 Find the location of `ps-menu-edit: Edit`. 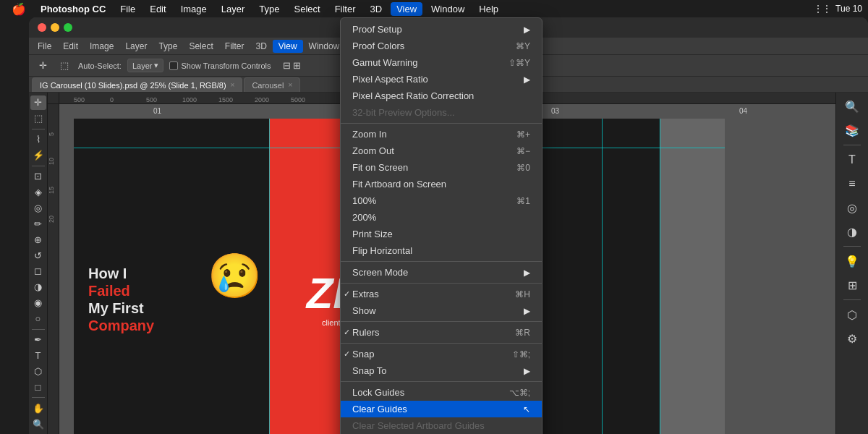

ps-menu-edit: Edit is located at coordinates (71, 46).